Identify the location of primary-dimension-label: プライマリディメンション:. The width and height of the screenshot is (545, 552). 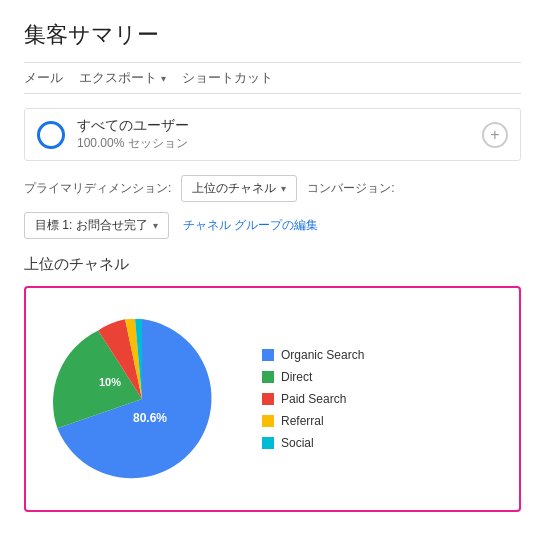
(98, 188).